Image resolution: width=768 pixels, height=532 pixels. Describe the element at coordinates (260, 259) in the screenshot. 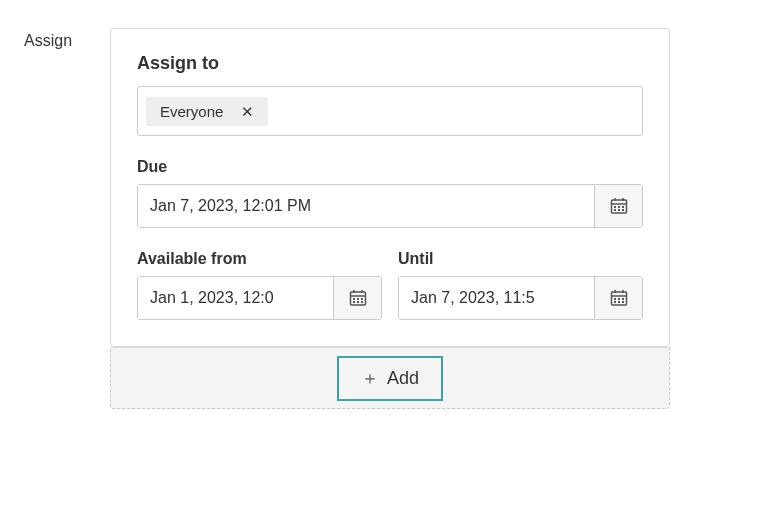

I see `available-from-label: Available from` at that location.